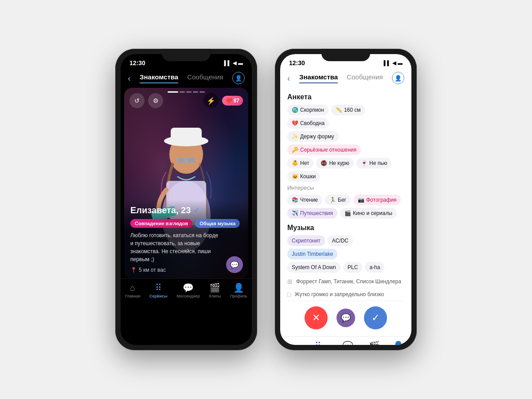 Image resolution: width=532 pixels, height=399 pixels. What do you see at coordinates (301, 163) in the screenshot?
I see `pill-kids: 👶 Нет` at bounding box center [301, 163].